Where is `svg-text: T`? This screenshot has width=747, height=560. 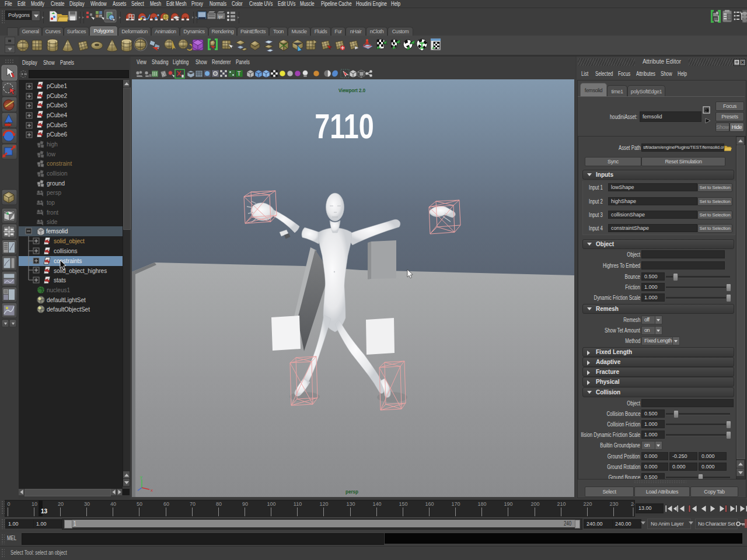
svg-text: T is located at coordinates (239, 74).